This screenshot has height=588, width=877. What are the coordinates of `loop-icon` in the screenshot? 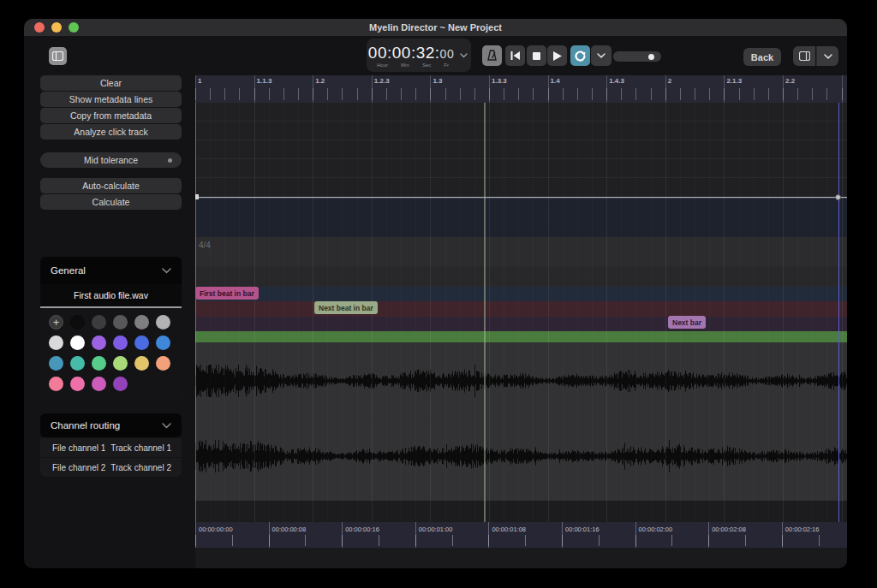 It's located at (581, 56).